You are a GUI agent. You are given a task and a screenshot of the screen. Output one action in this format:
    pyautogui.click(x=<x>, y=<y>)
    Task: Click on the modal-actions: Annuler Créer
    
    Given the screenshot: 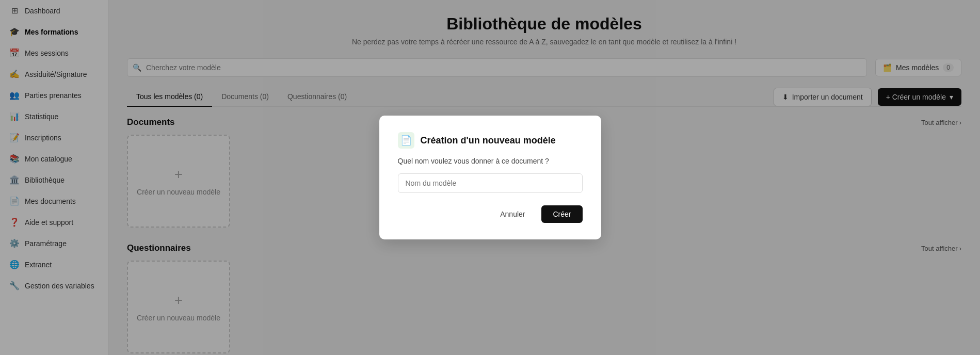 What is the action you would take?
    pyautogui.click(x=490, y=214)
    